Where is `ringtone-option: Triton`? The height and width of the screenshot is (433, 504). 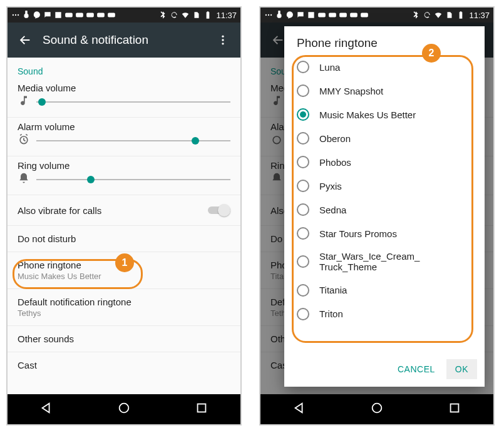
ringtone-option: Triton is located at coordinates (384, 314).